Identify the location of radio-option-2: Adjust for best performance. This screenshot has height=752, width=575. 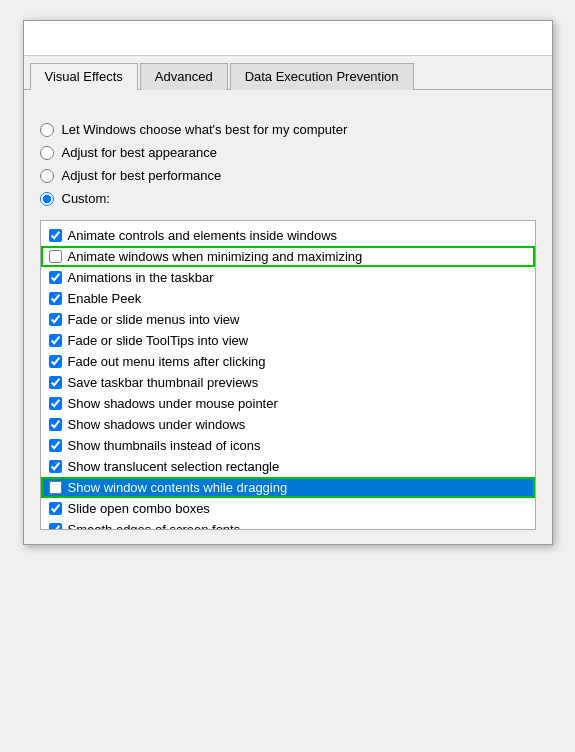
(288, 176).